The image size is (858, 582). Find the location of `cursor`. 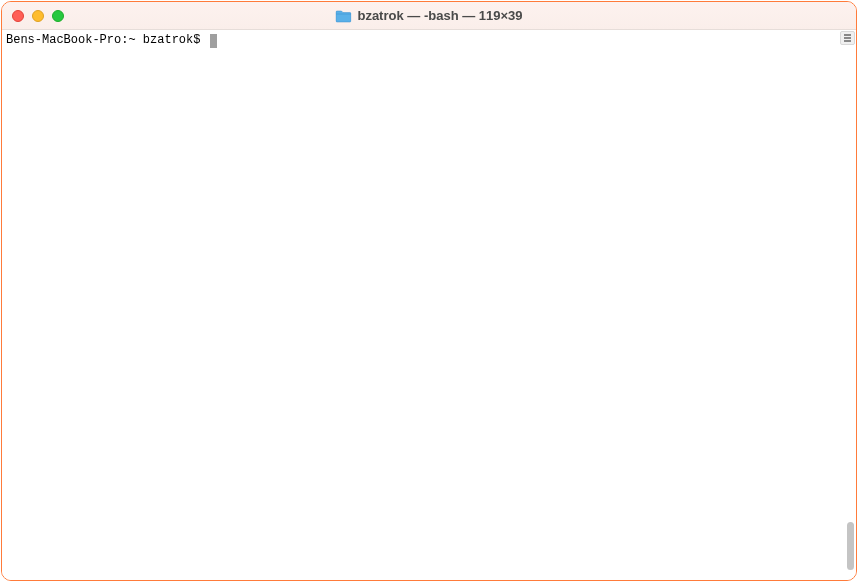

cursor is located at coordinates (214, 41).